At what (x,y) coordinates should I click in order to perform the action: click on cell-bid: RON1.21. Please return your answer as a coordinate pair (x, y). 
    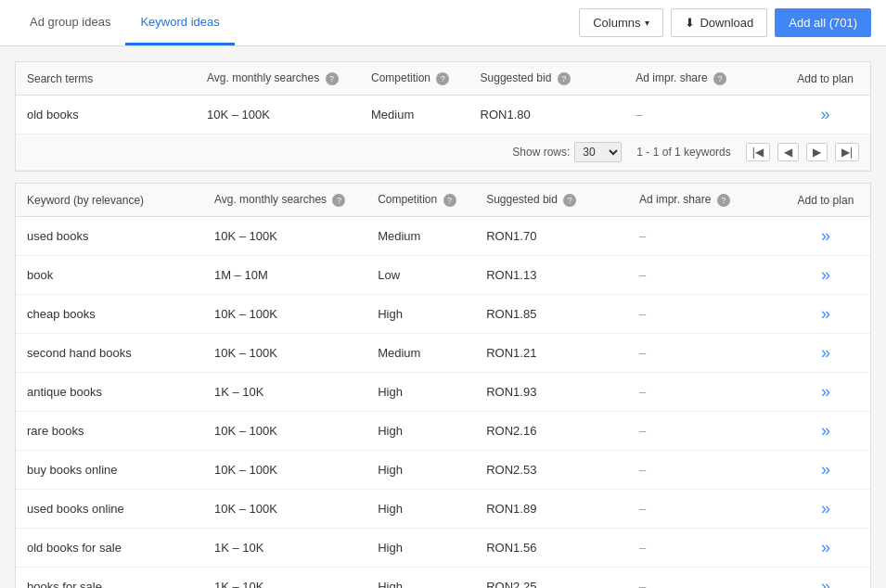
    Looking at the image, I should click on (551, 353).